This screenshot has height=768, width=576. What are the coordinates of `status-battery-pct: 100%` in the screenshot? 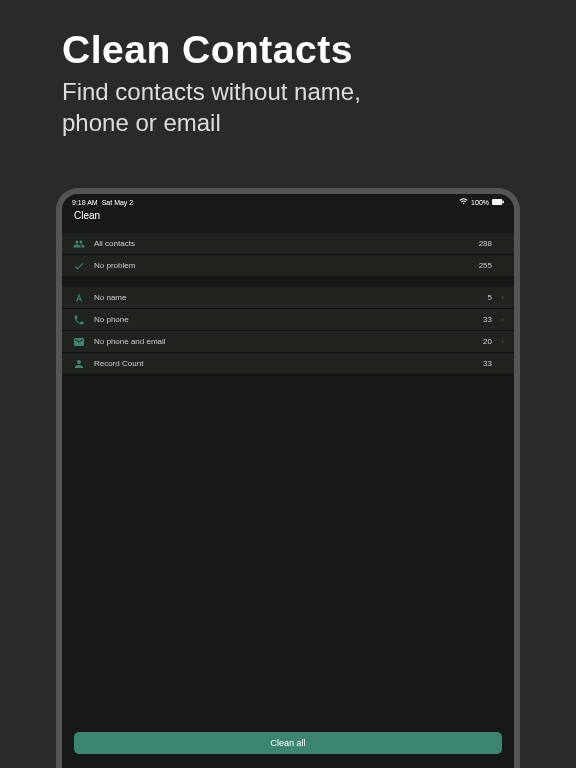 It's located at (480, 202).